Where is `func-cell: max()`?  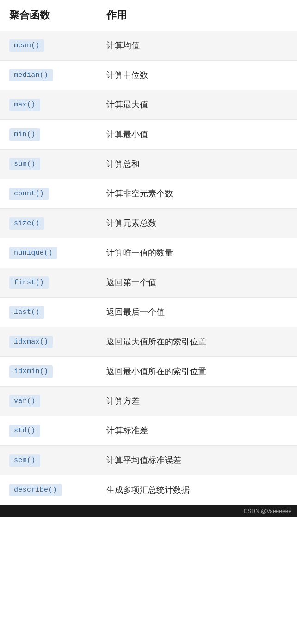 func-cell: max() is located at coordinates (58, 105).